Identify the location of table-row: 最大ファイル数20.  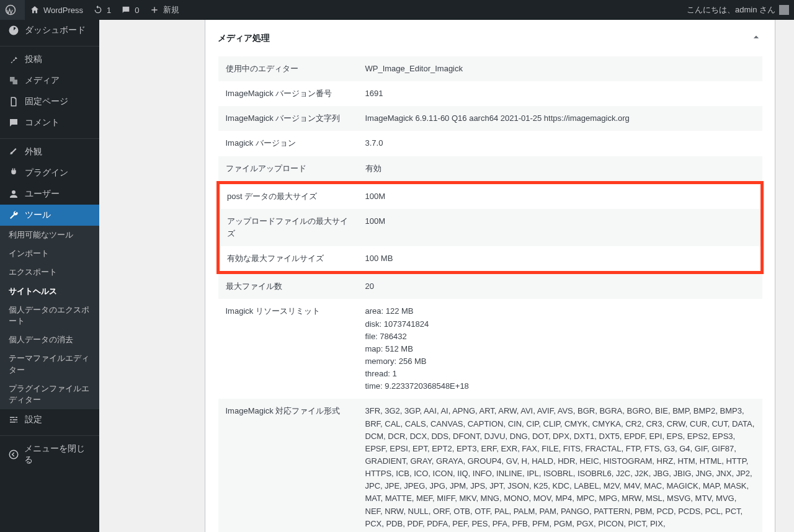
(490, 286).